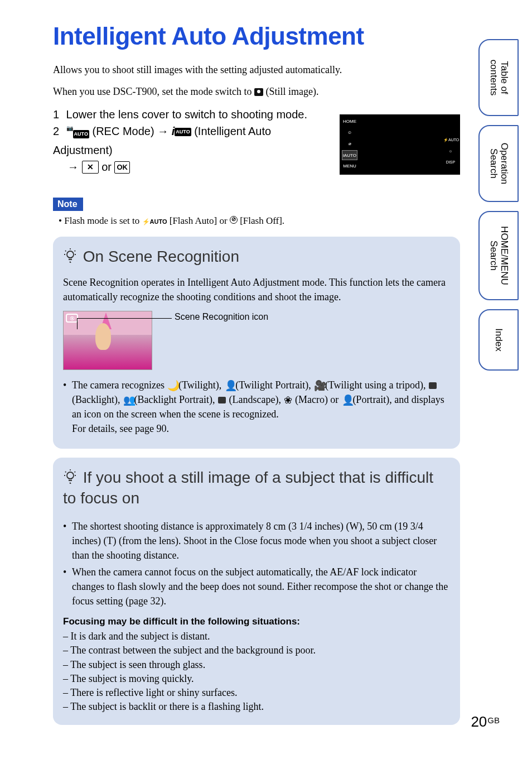 The height and width of the screenshot is (764, 532). I want to click on macro-icon: ❀, so click(288, 396).